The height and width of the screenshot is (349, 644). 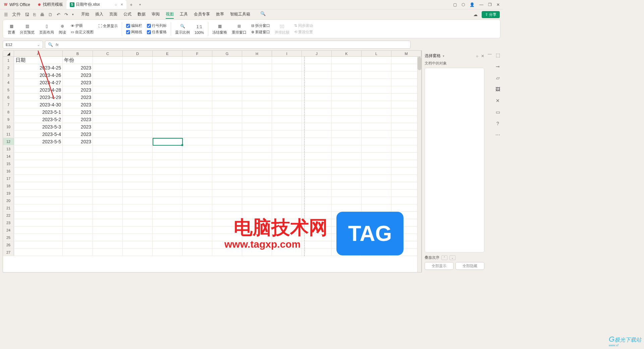 What do you see at coordinates (38, 119) in the screenshot?
I see `cell: 2023-5-2` at bounding box center [38, 119].